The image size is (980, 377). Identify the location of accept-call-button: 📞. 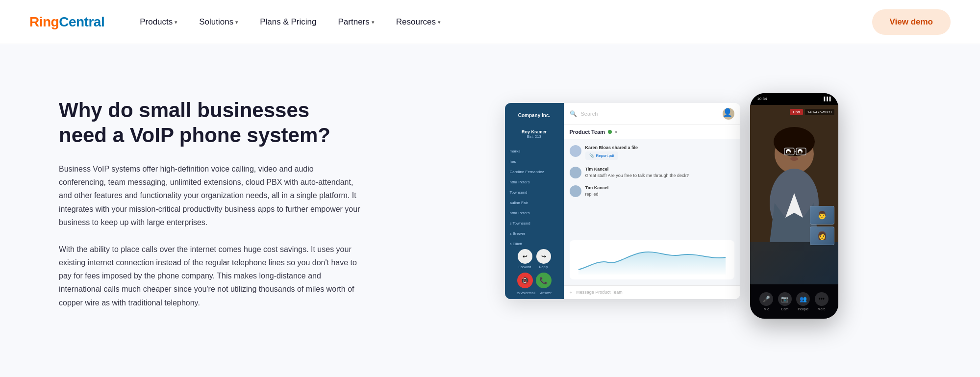
(544, 280).